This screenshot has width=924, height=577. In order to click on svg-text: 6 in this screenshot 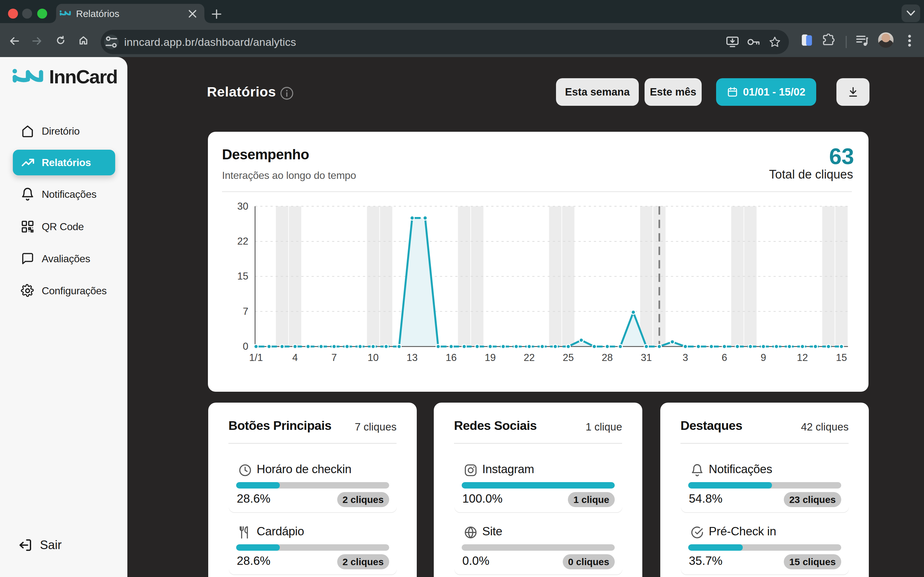, I will do `click(724, 358)`.